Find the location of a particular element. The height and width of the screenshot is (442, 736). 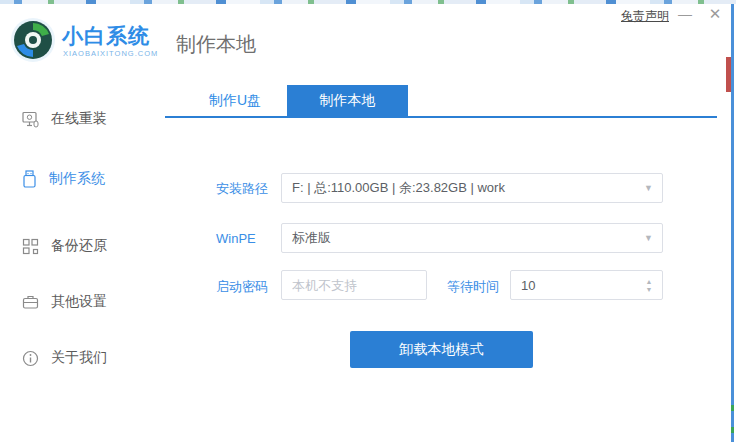

winpe-label: WinPE is located at coordinates (236, 238).